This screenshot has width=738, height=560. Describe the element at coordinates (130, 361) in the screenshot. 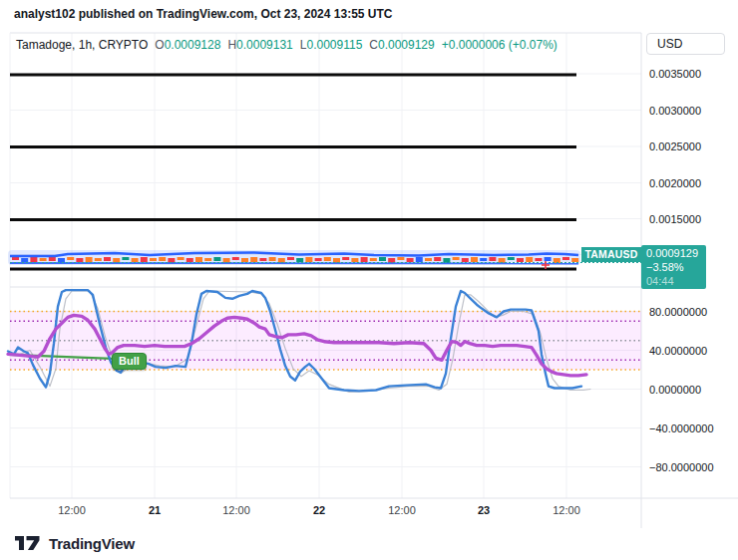

I see `bull-annotation: Bull` at that location.